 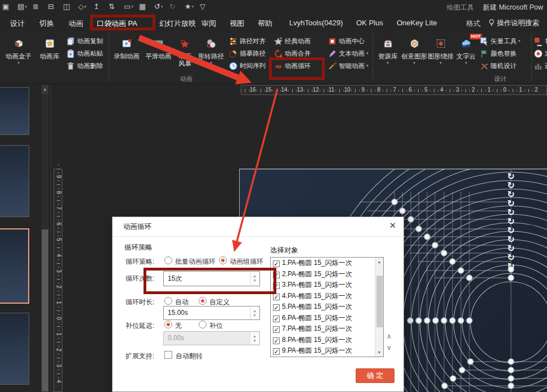 I want to click on radio-group-loop-label: 动画组循环, so click(x=246, y=262).